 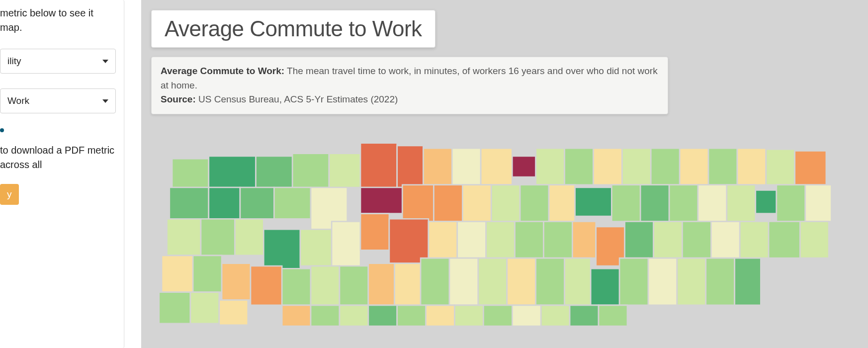 What do you see at coordinates (58, 61) in the screenshot?
I see `category-select: ility` at bounding box center [58, 61].